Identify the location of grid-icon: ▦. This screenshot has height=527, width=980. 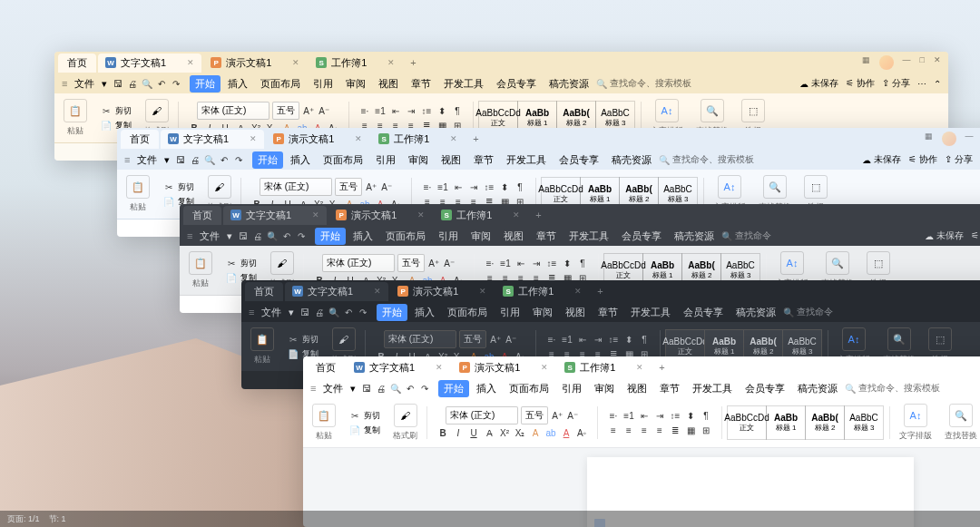
(929, 139).